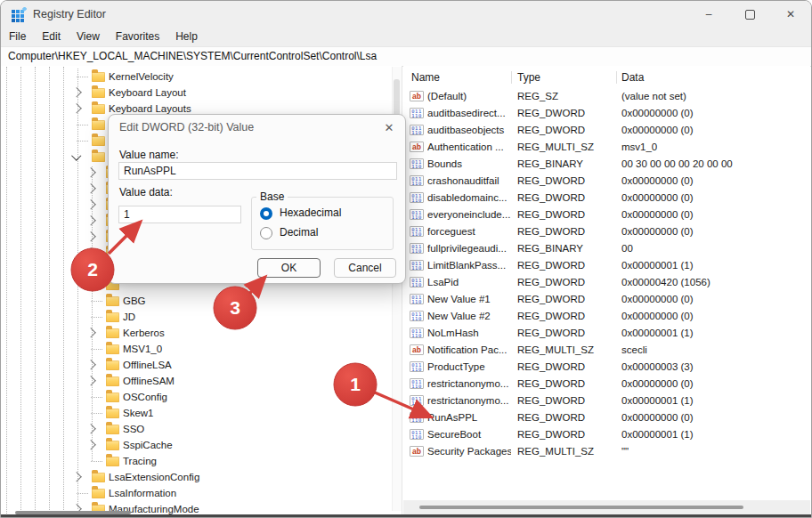  What do you see at coordinates (567, 164) in the screenshot?
I see `value-type: REG_BINARY` at bounding box center [567, 164].